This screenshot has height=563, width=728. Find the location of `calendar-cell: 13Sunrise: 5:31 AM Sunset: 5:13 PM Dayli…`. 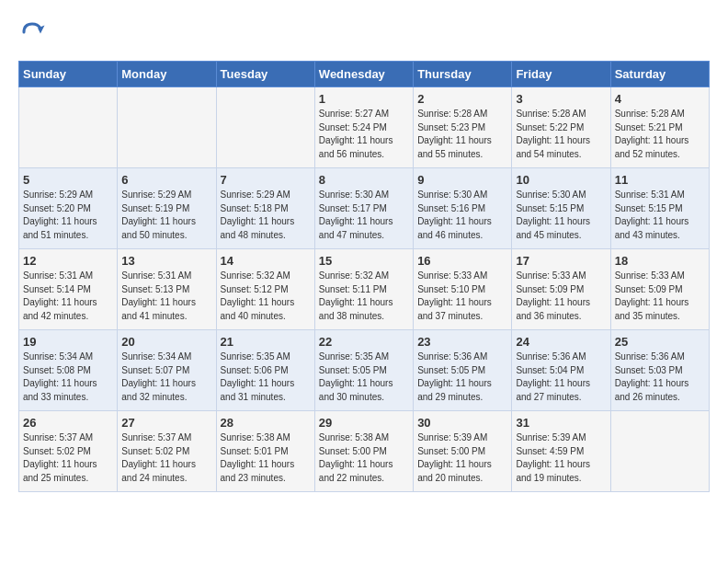

calendar-cell: 13Sunrise: 5:31 AM Sunset: 5:13 PM Dayli… is located at coordinates (167, 290).